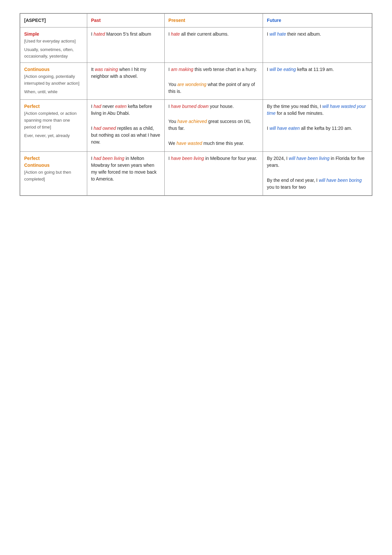 Image resolution: width=392 pixels, height=555 pixels. What do you see at coordinates (196, 81) in the screenshot?
I see `row-continuous: Continuous [Action ongoing, potentially …` at bounding box center [196, 81].